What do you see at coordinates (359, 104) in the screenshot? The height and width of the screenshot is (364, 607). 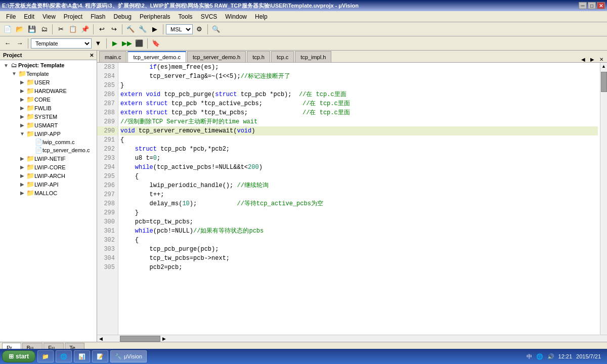 I see `code-line-287: extern struct tcp_pcb *tcp_active_pcbs; …` at bounding box center [359, 104].